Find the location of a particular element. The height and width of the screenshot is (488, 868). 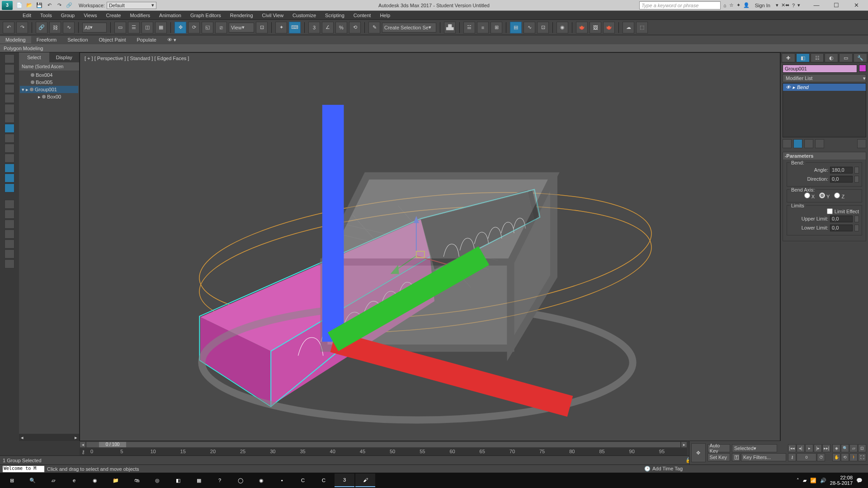

percent-snap-button: % is located at coordinates (341, 28).